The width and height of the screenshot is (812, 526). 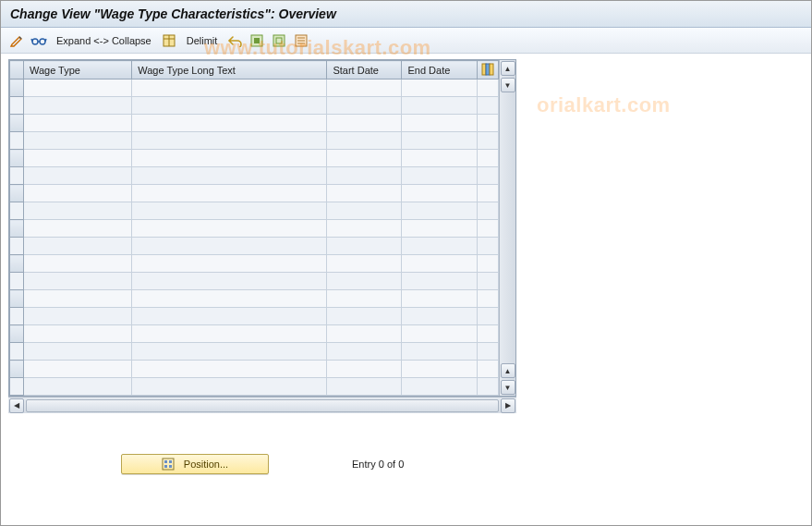 What do you see at coordinates (195, 464) in the screenshot?
I see `position-button: Position...` at bounding box center [195, 464].